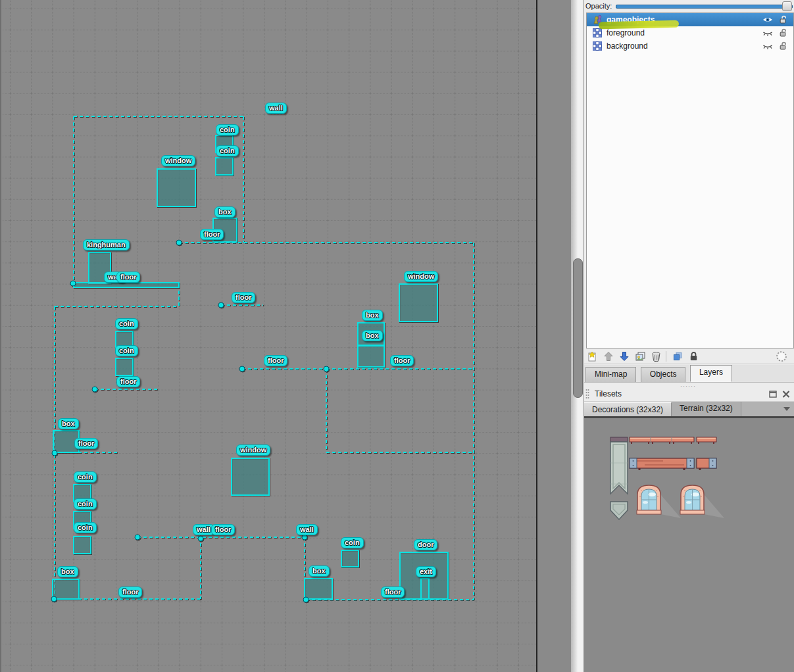  Describe the element at coordinates (619, 479) in the screenshot. I see `banner-tile` at that location.